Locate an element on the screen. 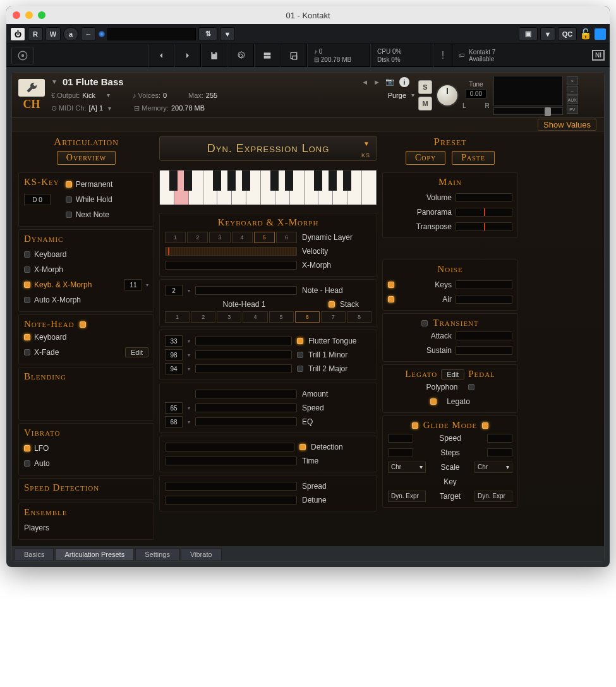  tab-basics: Basics is located at coordinates (34, 554).